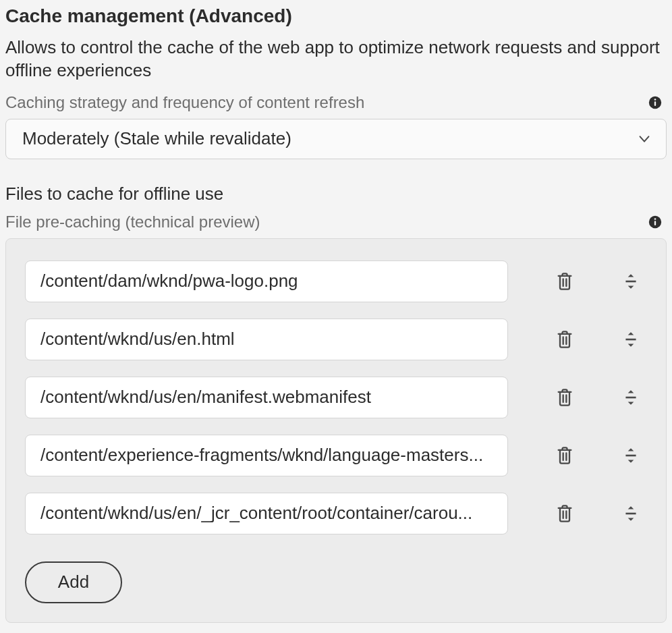  Describe the element at coordinates (157, 139) in the screenshot. I see `strategy-selected-value: Moderately (Stale while revalidate)` at that location.